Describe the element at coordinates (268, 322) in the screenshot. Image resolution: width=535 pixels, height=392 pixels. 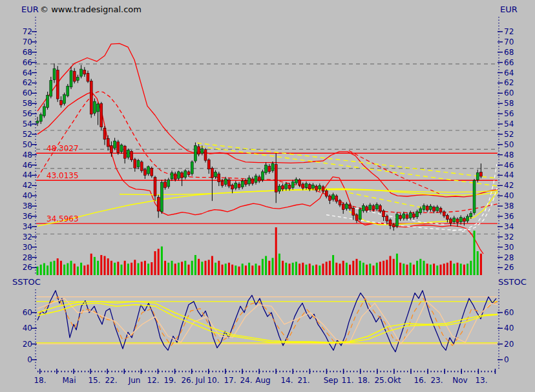
I see `stoch-slow-orange-dashed` at that location.